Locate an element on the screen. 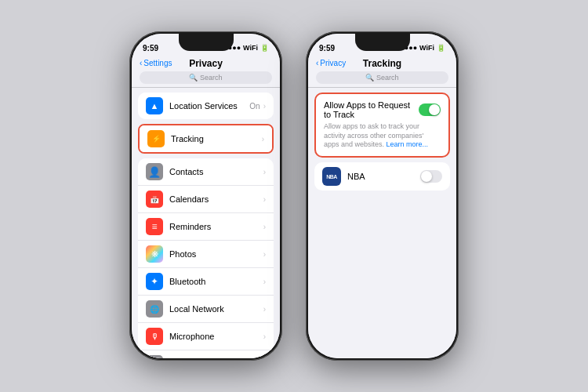 The height and width of the screenshot is (392, 588). local-network-label: Local Network is located at coordinates (216, 309).